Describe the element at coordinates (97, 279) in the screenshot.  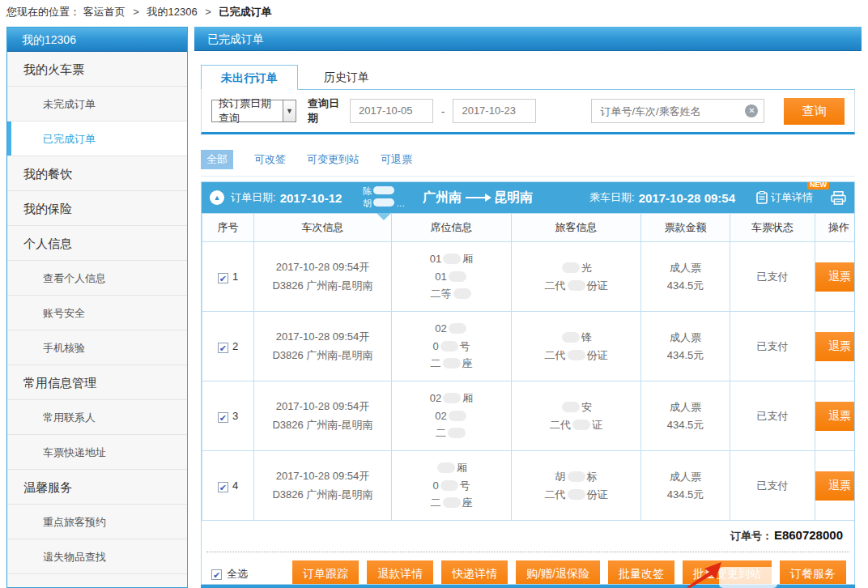
I see `sidebar-item-view-personal-info: 查看个人信息` at that location.